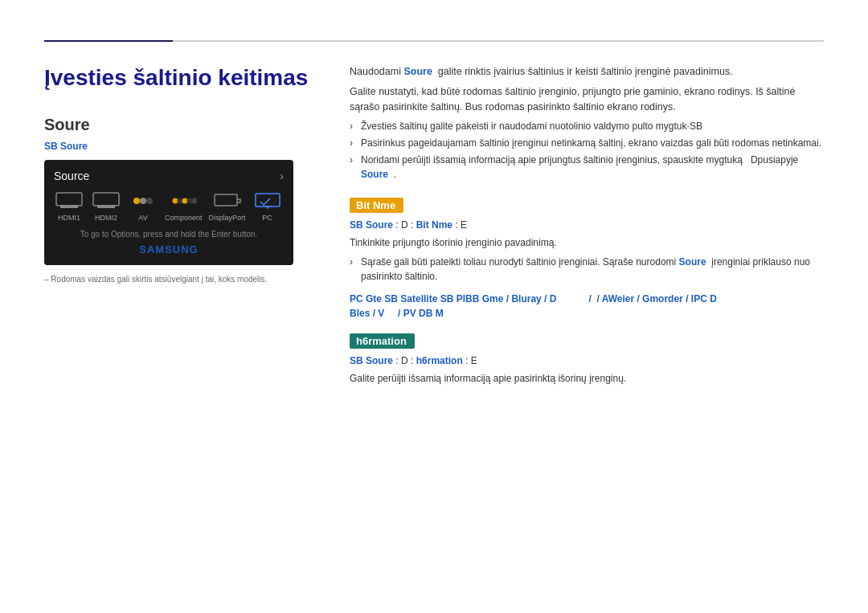  Describe the element at coordinates (587, 378) in the screenshot. I see `h6rmation-body: Galite perūijti išsamią informaciją apie…` at that location.